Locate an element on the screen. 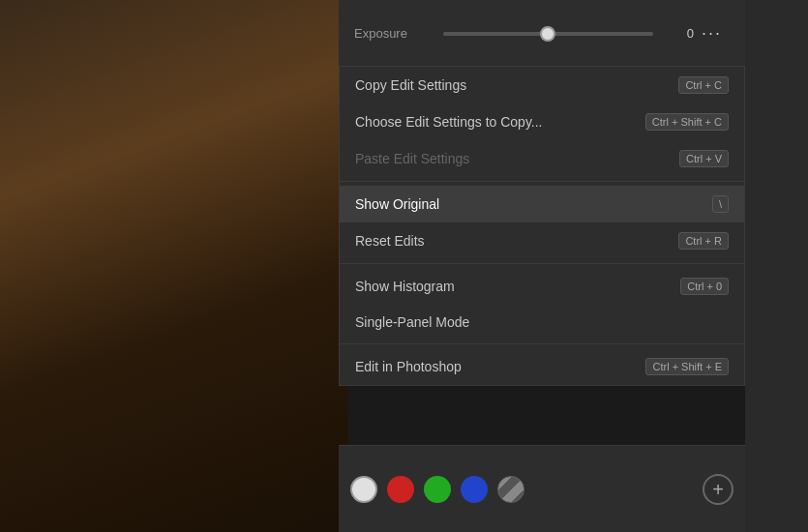 This screenshot has width=808, height=532. menu-item-shortcut-reset-edits: Ctrl + R is located at coordinates (703, 241).